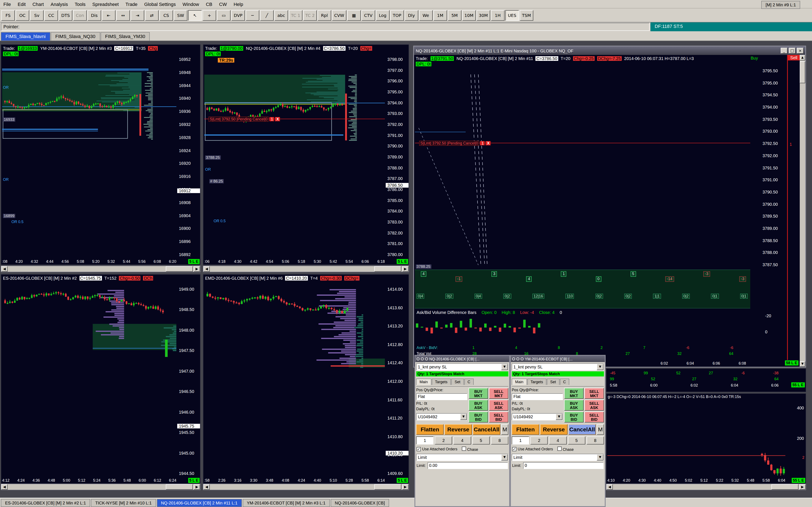 This screenshot has height=507, width=812. Describe the element at coordinates (441, 382) in the screenshot. I see `trade-panel-tab: Targets` at that location.